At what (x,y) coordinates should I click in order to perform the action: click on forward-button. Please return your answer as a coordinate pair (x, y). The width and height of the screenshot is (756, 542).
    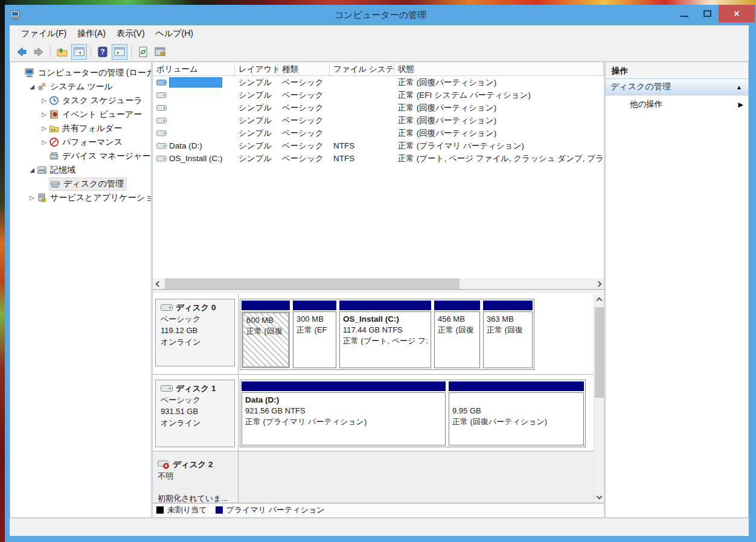
    Looking at the image, I should click on (39, 52).